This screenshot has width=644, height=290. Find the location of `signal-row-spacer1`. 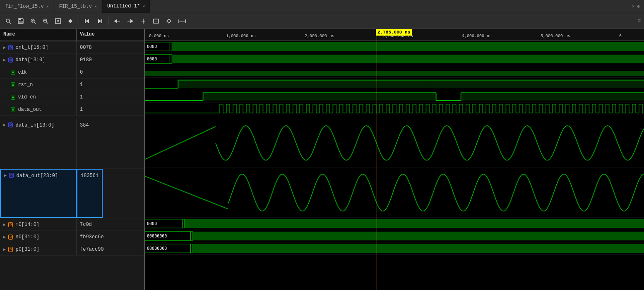

signal-row-spacer1 is located at coordinates (72, 117).